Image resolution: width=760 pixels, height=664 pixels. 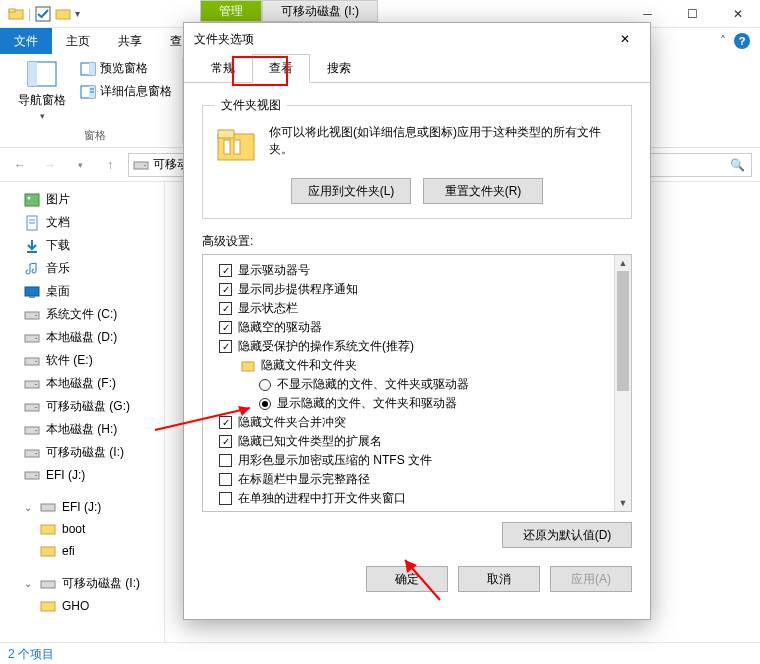 What do you see at coordinates (82, 606) in the screenshot?
I see `sidebar-item-gho: GHO` at bounding box center [82, 606].